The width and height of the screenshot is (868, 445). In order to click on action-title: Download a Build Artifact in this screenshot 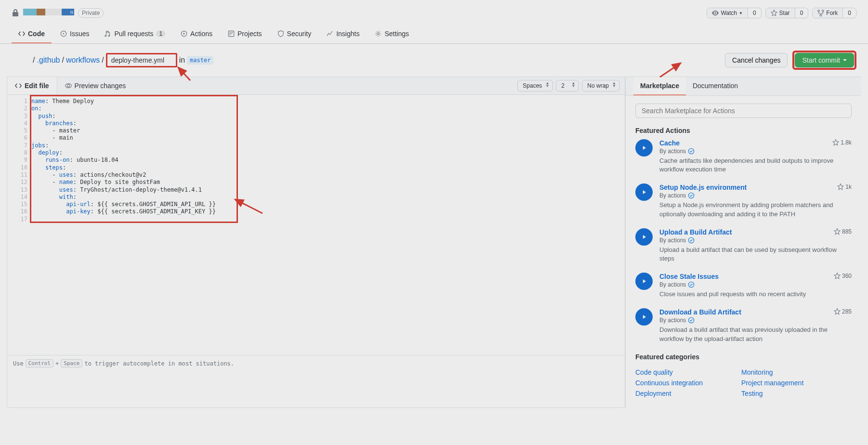, I will do `click(700, 312)`.